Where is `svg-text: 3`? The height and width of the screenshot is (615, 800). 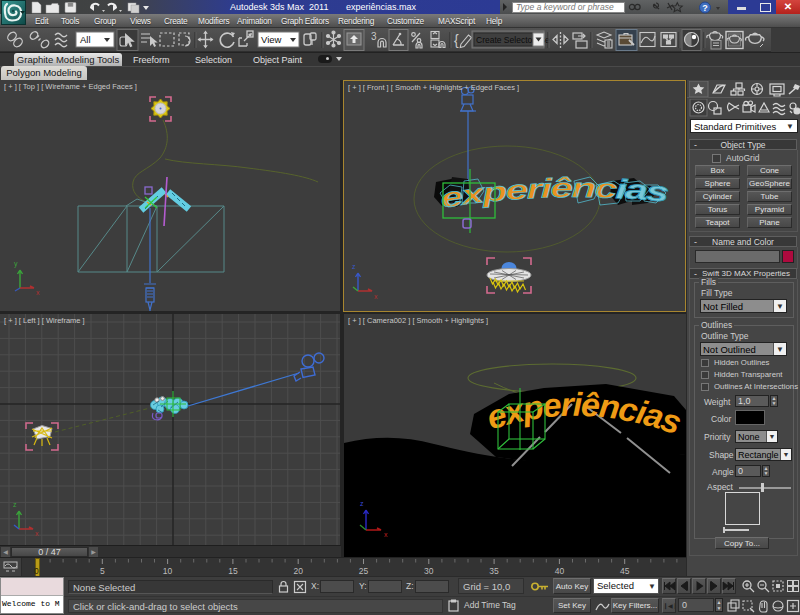
svg-text: 3 is located at coordinates (374, 36).